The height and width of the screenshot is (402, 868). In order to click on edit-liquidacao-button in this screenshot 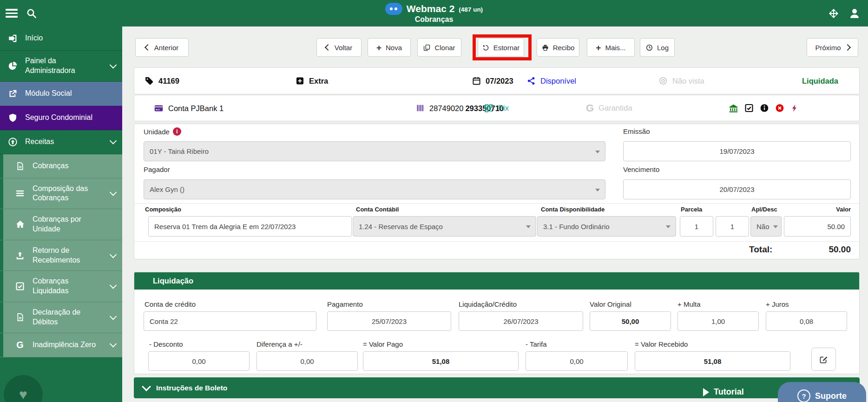, I will do `click(823, 359)`.